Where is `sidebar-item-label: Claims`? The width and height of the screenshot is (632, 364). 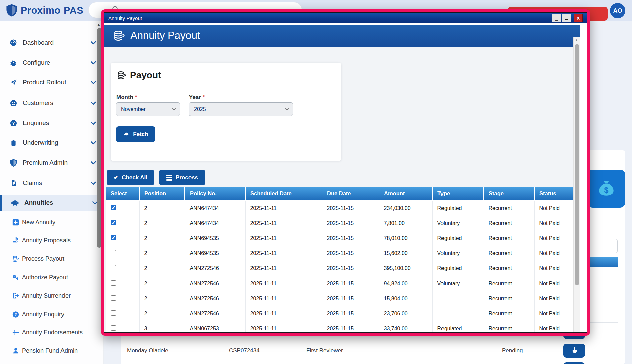 sidebar-item-label: Claims is located at coordinates (32, 183).